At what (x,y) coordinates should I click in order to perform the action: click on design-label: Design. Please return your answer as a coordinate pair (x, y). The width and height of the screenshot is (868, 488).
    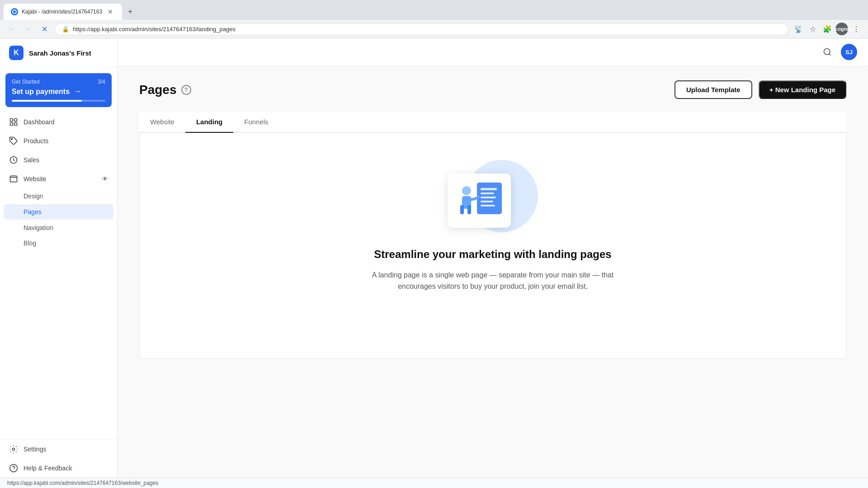
    Looking at the image, I should click on (33, 196).